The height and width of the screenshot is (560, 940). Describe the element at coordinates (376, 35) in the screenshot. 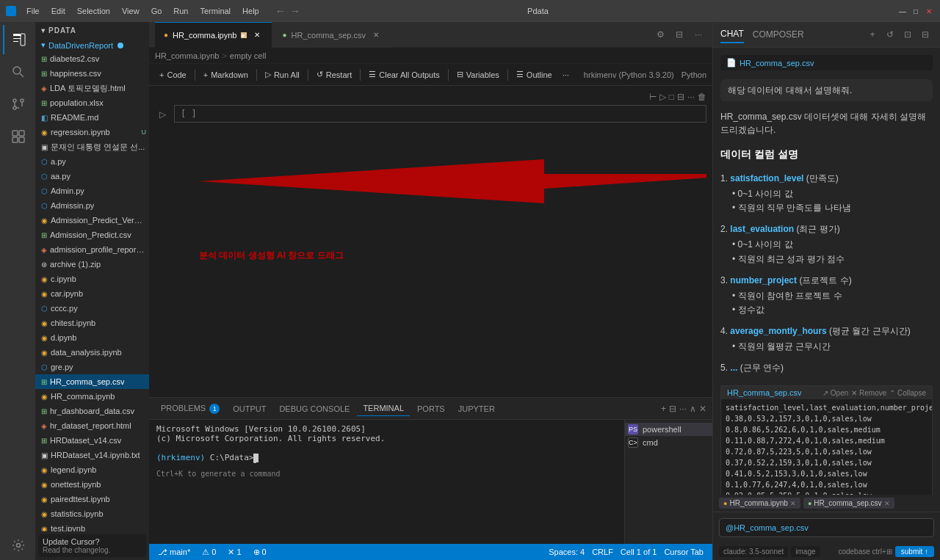

I see `tab-close-btn-1: ✕` at that location.